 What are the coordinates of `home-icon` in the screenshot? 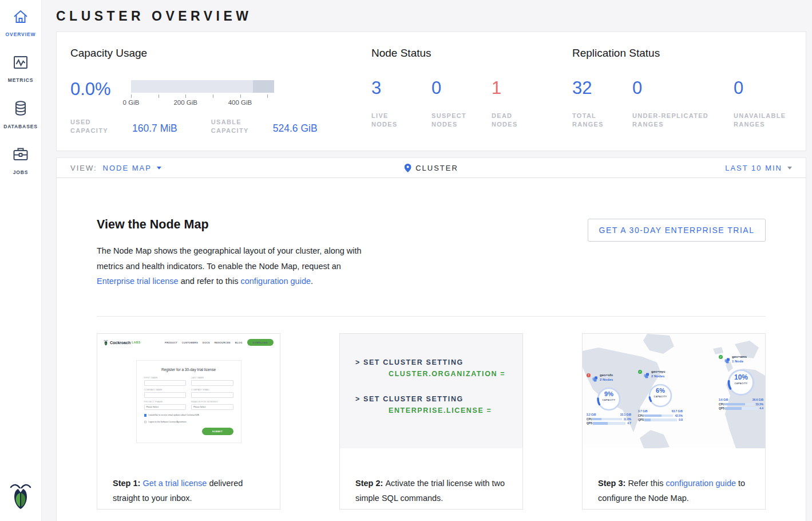 It's located at (21, 18).